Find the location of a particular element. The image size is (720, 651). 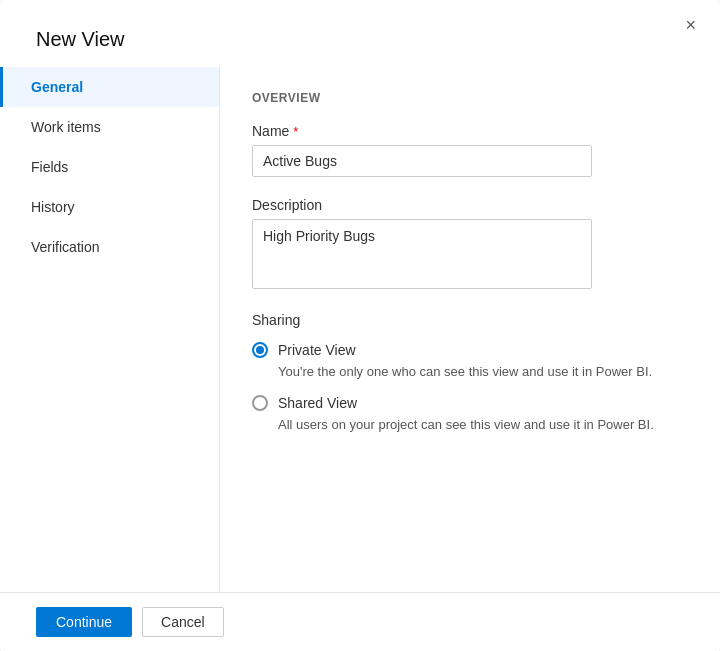

shared-view-radio-group: Shared View All users on your project ca… is located at coordinates (466, 414).